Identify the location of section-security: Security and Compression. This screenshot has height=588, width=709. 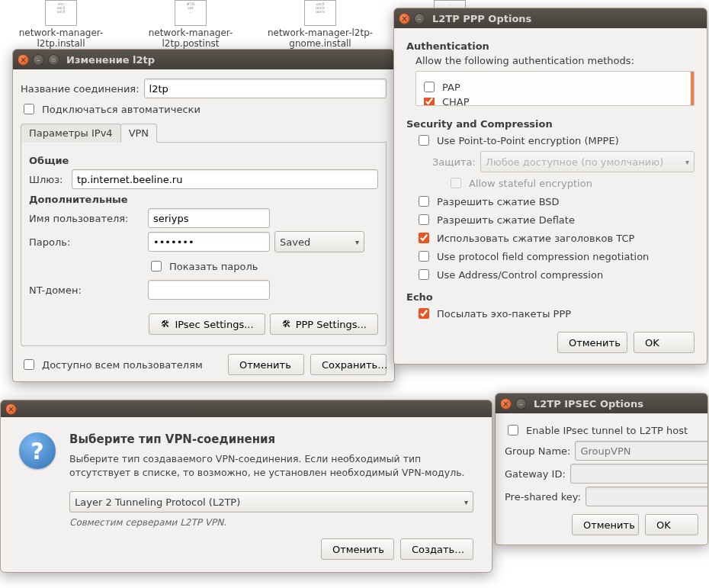
(550, 124).